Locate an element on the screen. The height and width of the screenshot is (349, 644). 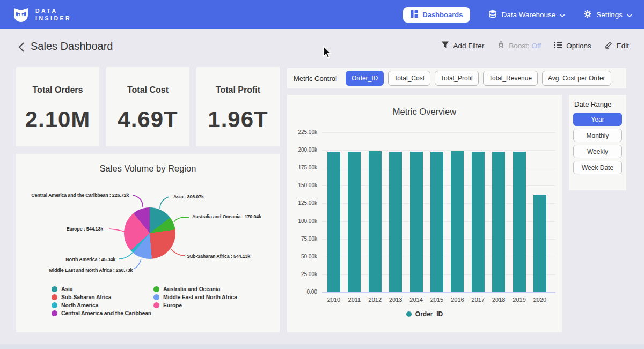
pie-label-europe: Europe : 544.13k is located at coordinates (85, 229).